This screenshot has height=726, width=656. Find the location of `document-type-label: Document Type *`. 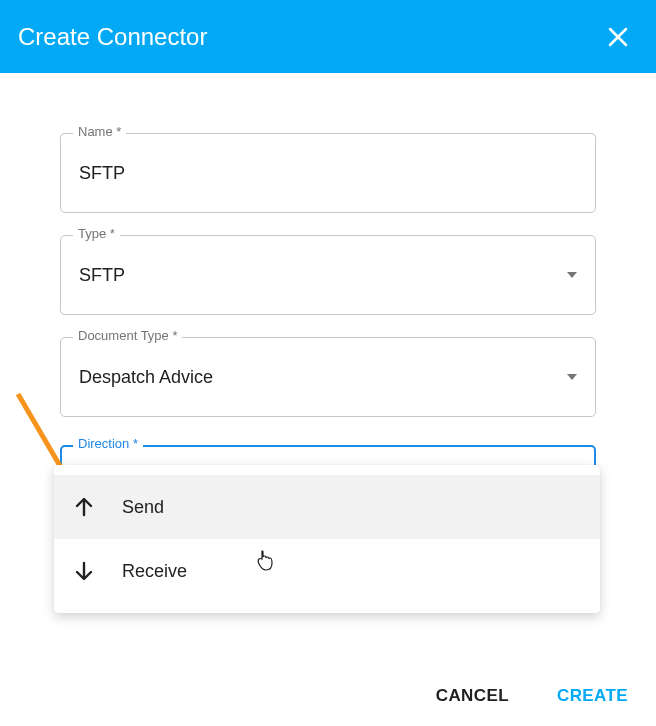

document-type-label: Document Type * is located at coordinates (128, 336).